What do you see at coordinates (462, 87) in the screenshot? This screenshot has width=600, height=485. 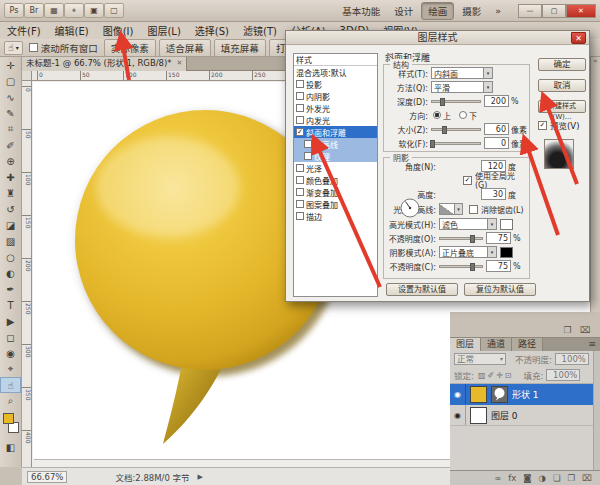 I see `technique-select: 平滑 ▾` at bounding box center [462, 87].